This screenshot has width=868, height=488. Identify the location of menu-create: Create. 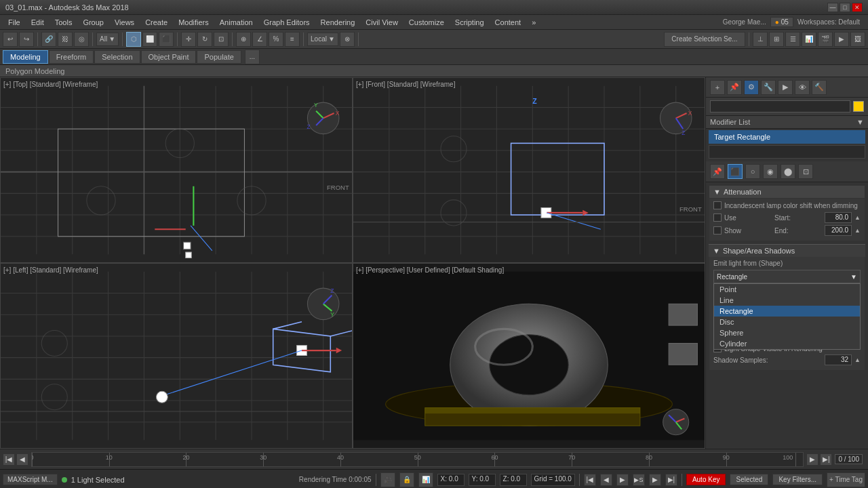
(156, 22).